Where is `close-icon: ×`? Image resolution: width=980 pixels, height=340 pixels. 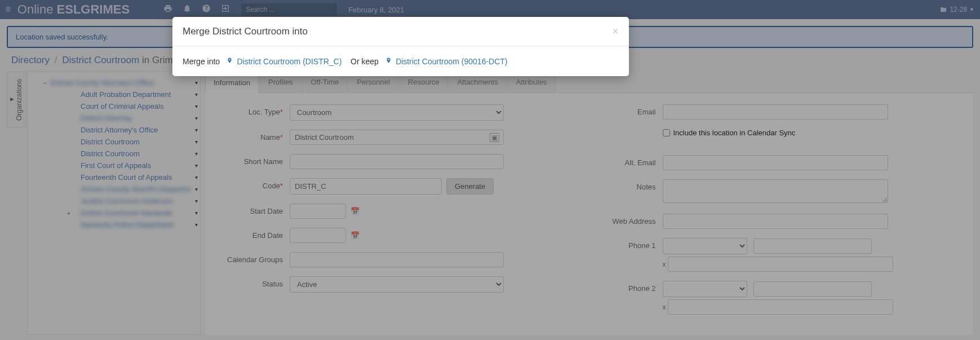
close-icon: × is located at coordinates (615, 32).